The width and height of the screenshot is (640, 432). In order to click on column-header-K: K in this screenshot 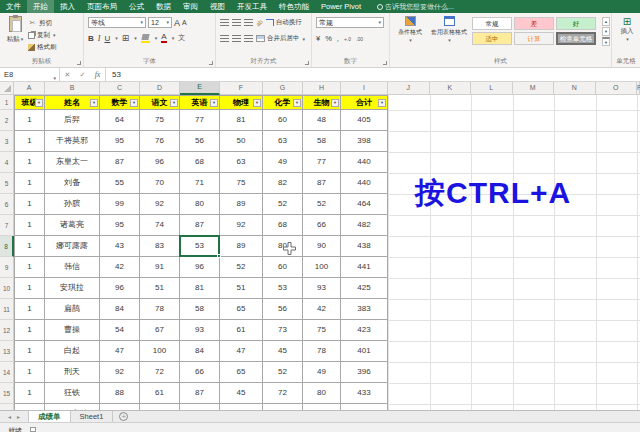, I will do `click(451, 88)`.